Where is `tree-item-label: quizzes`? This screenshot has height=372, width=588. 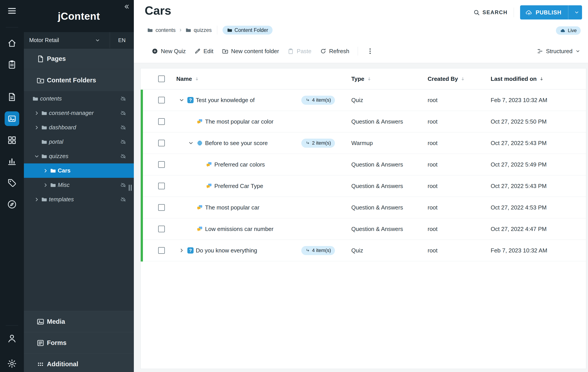 tree-item-label: quizzes is located at coordinates (59, 156).